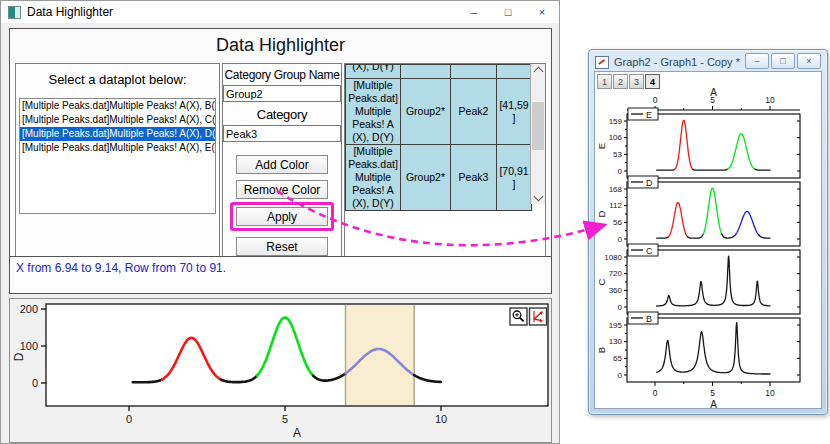 Image resolution: width=830 pixels, height=444 pixels. Describe the element at coordinates (282, 190) in the screenshot. I see `remove-color-button: Remove Color` at that location.